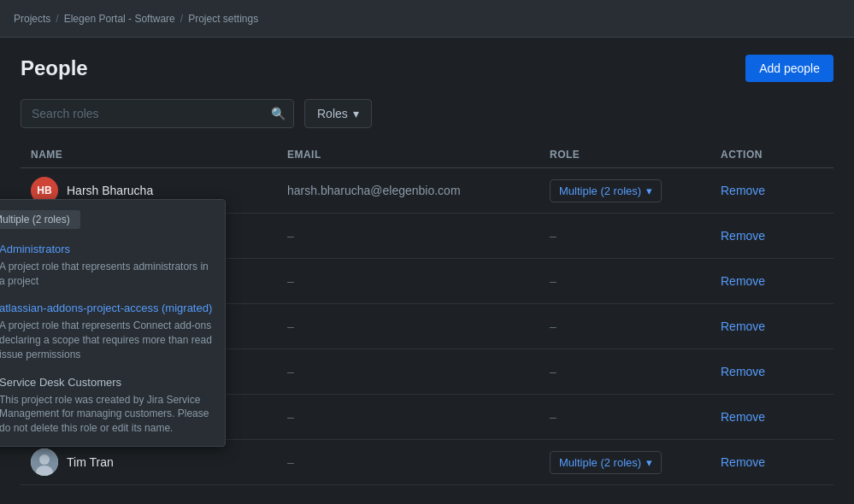 The height and width of the screenshot is (504, 854). Describe the element at coordinates (356, 114) in the screenshot. I see `chevron-down-icon: ▾` at that location.